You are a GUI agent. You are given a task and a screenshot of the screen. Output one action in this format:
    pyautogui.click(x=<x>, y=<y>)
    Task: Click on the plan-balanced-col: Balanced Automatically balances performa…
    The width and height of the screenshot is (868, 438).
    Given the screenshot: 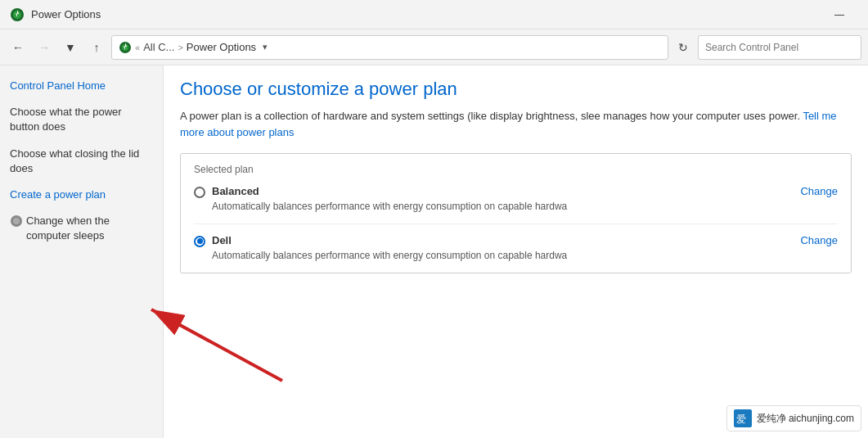 What is the action you would take?
    pyautogui.click(x=491, y=200)
    